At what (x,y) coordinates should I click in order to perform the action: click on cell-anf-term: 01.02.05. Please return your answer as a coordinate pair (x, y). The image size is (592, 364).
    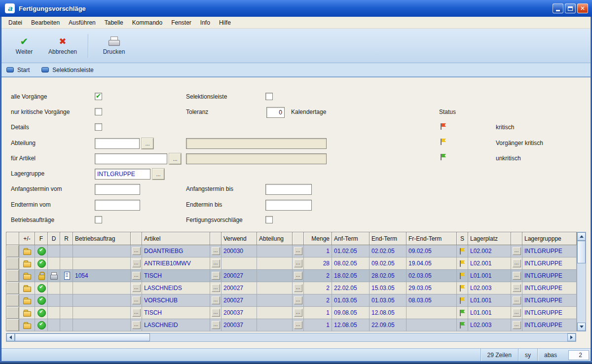
    Looking at the image, I should click on (351, 252).